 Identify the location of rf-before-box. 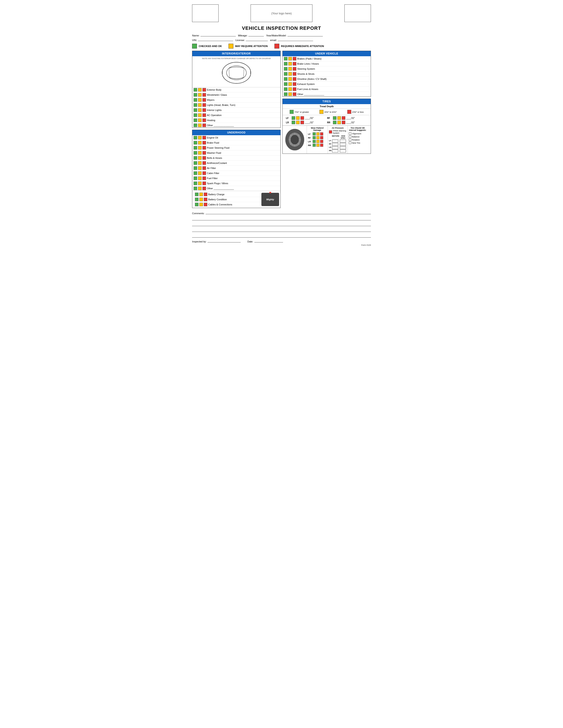
(335, 144).